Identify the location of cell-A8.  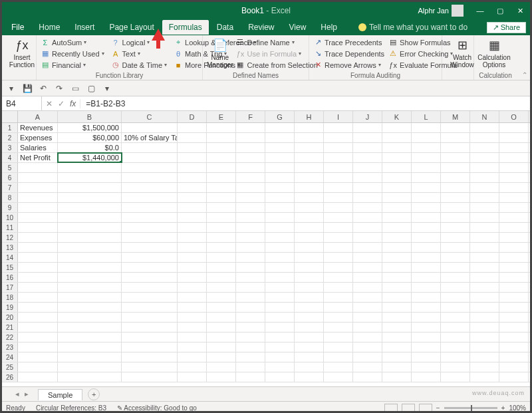
(38, 198).